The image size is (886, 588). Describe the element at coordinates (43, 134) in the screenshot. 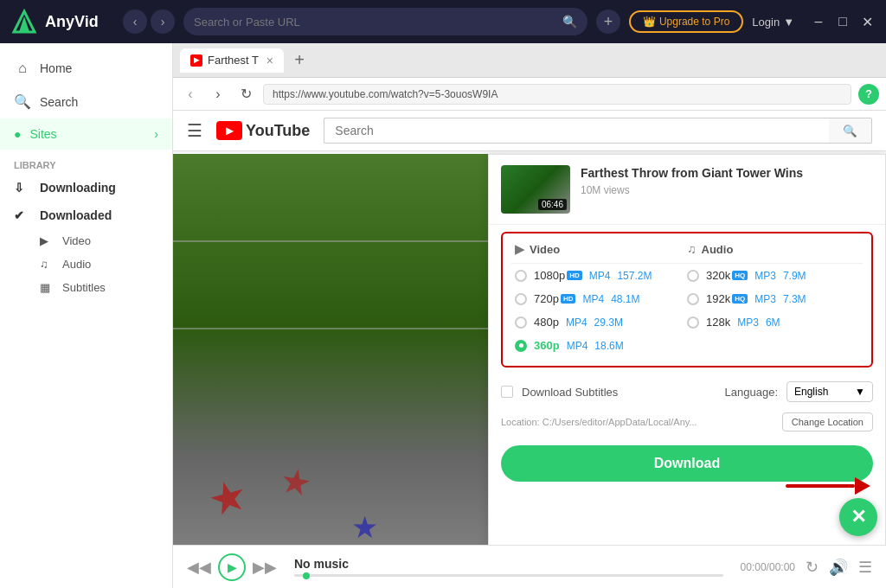

I see `sidebar-sites-label: Sites` at that location.